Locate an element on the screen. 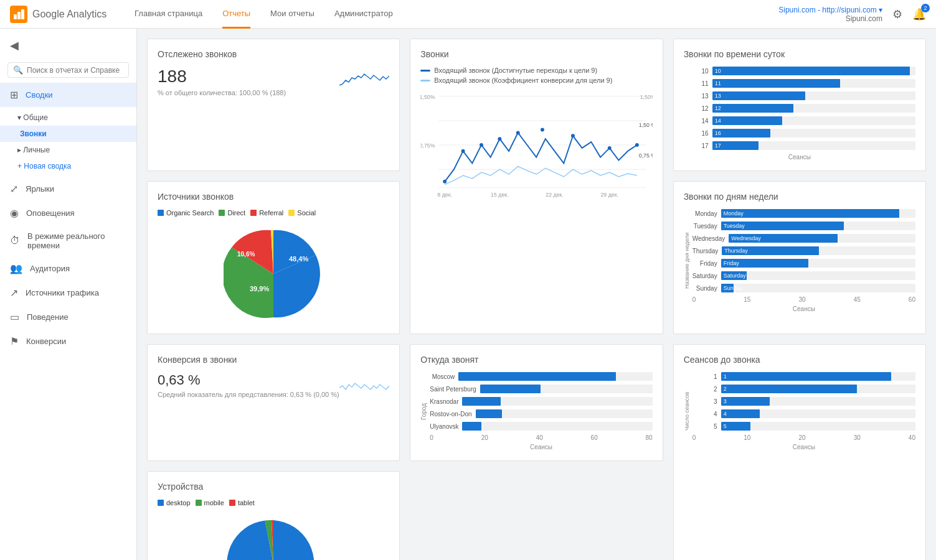  bar-track: Thursday is located at coordinates (818, 251).